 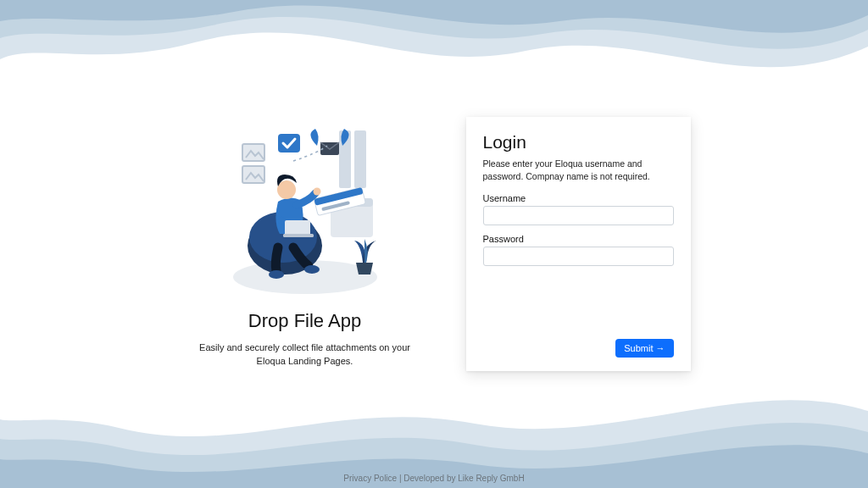 I want to click on login-heading: Login, so click(x=578, y=142).